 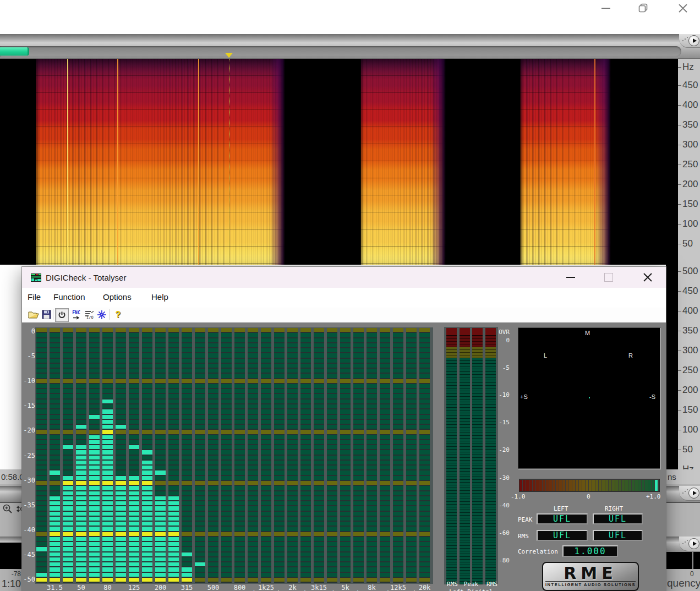 What do you see at coordinates (34, 297) in the screenshot?
I see `menu-file: File` at bounding box center [34, 297].